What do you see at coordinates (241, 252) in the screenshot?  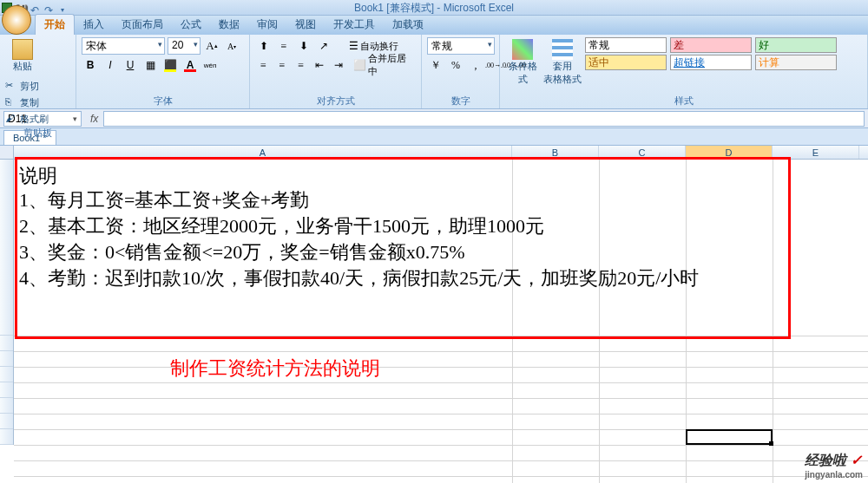 I see `text-line3: 3、奖金：0<销售金额<=20万，奖金=销售金额x0.75%` at bounding box center [241, 252].